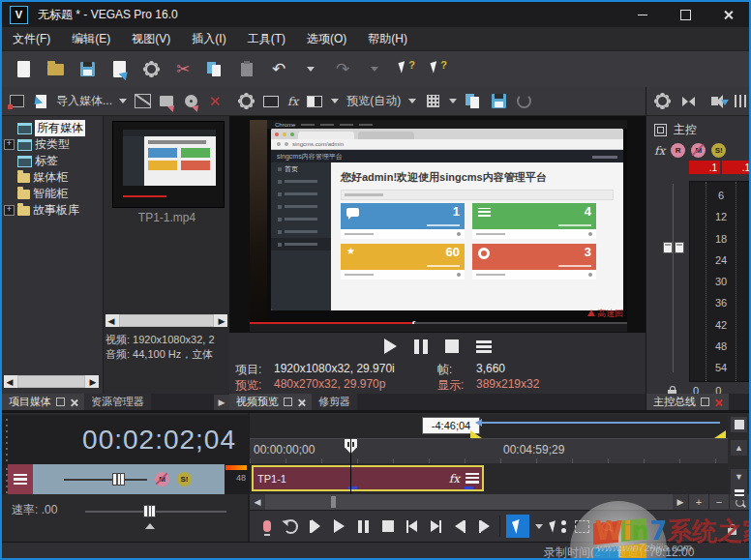  I want to click on downmix-button, so click(714, 102).